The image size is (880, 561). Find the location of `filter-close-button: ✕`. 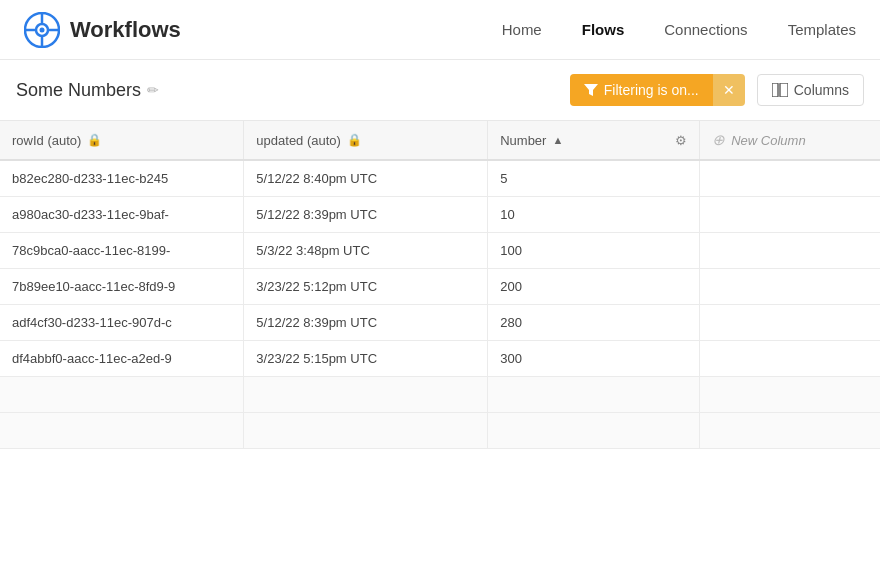

filter-close-button: ✕ is located at coordinates (729, 90).